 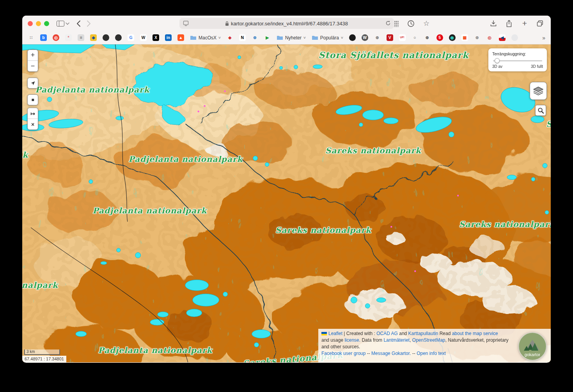 I want to click on scale-label: 3 km, so click(x=31, y=352).